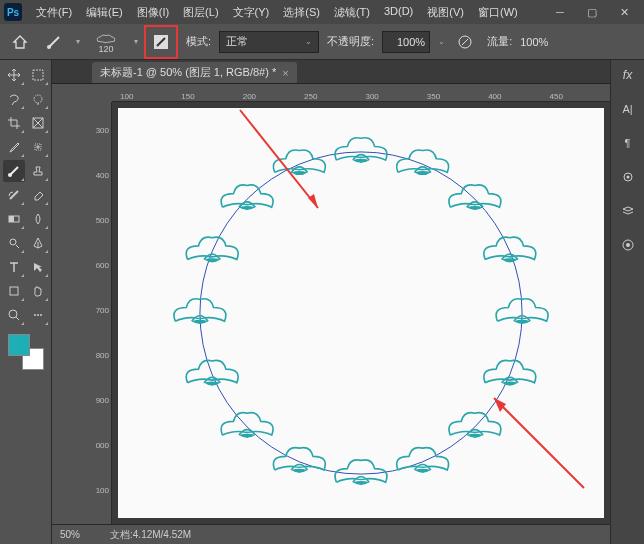  What do you see at coordinates (104, 12) in the screenshot?
I see `menu-edit: 编辑(E)` at bounding box center [104, 12].